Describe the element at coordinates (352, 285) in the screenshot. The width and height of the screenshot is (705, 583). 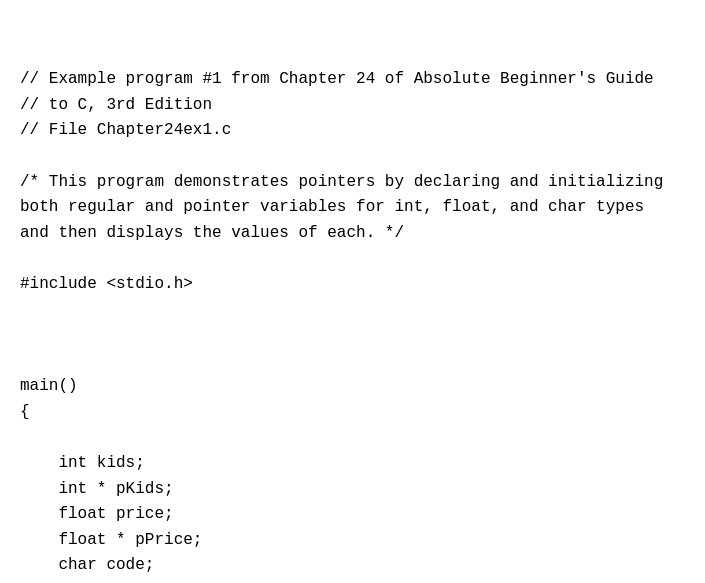
I see `code-line: #include <stdio.h>` at that location.